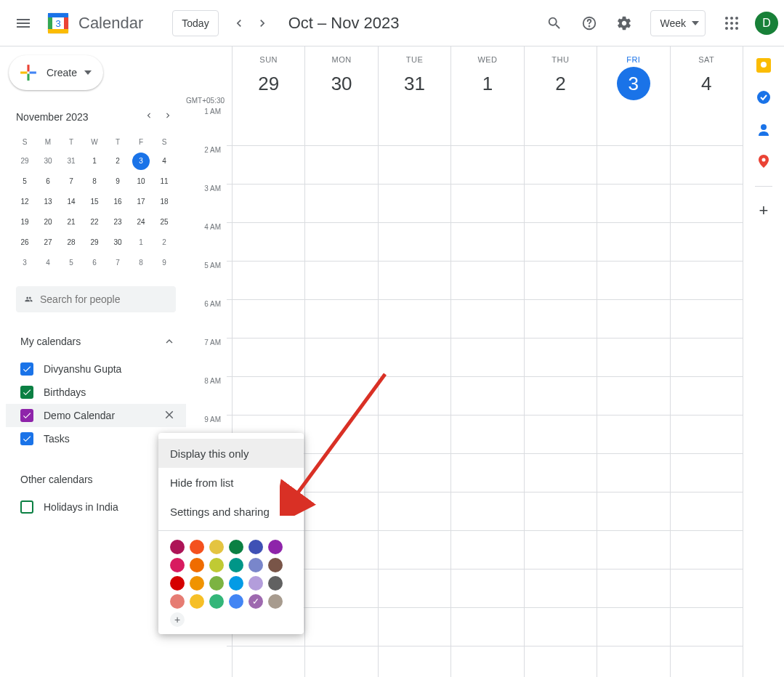  Describe the element at coordinates (589, 23) in the screenshot. I see `support-button` at that location.